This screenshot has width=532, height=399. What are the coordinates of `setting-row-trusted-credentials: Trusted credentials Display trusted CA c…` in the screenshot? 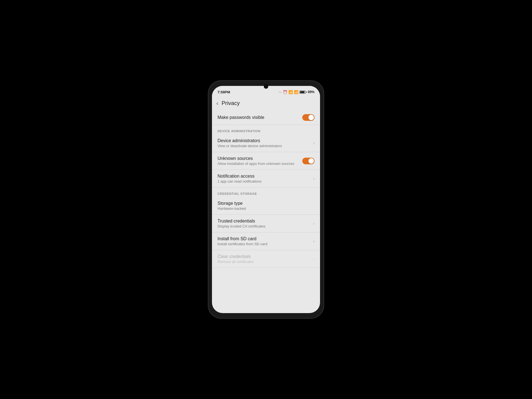 It's located at (266, 224).